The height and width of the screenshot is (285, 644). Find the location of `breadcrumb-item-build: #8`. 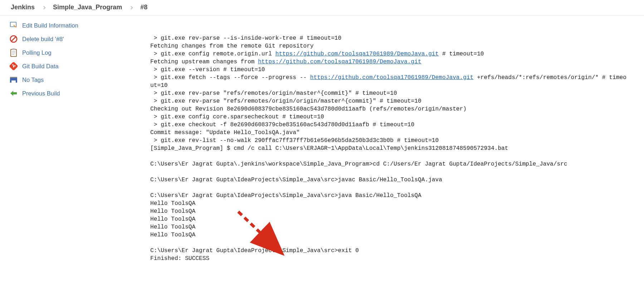

breadcrumb-item-build: #8 is located at coordinates (144, 7).